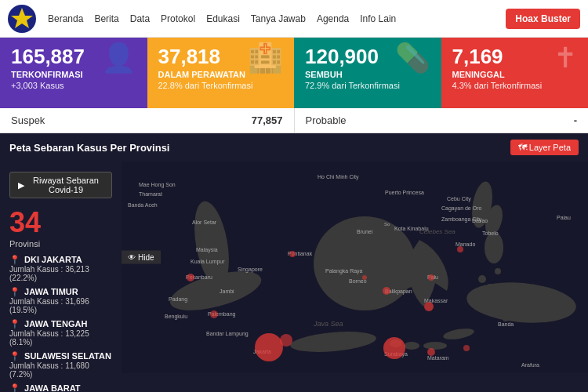 This screenshot has width=588, height=392. What do you see at coordinates (294, 19) in the screenshot?
I see `header: Beranda Berita Data Protokol Edukasi Tan…` at bounding box center [294, 19].